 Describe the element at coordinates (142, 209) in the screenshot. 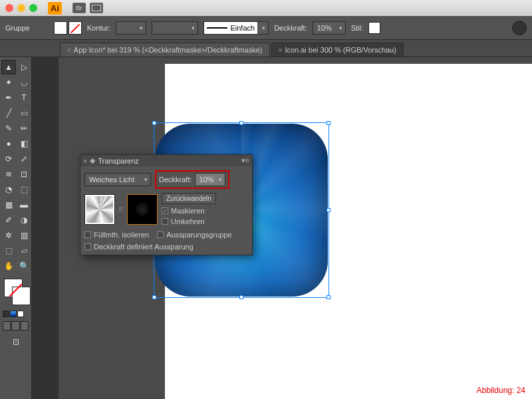

I see `mask-thumbnail` at that location.